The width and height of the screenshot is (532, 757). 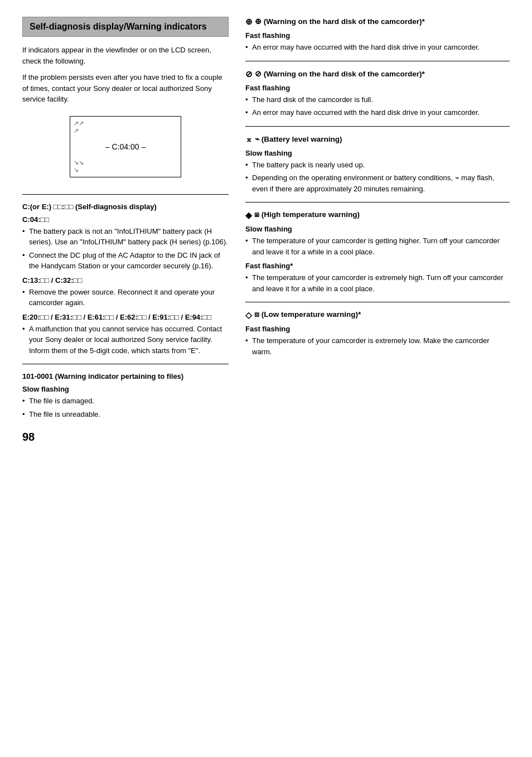 What do you see at coordinates (378, 36) in the screenshot?
I see `hdd-warn1-flash: Fast flashing` at bounding box center [378, 36].